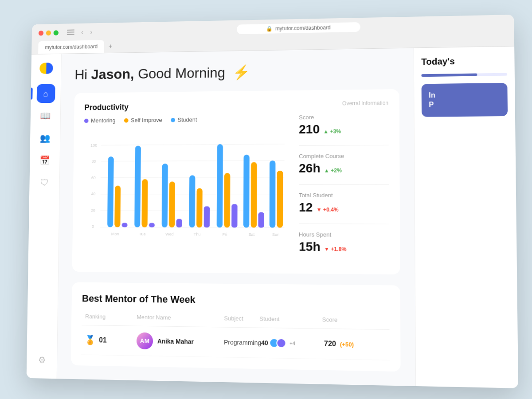  I want to click on users-icon: 👥, so click(45, 137).